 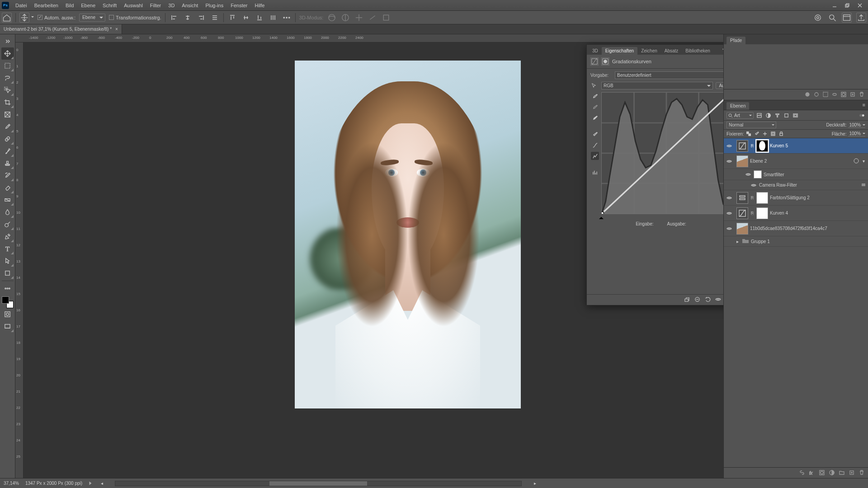 What do you see at coordinates (812, 473) in the screenshot?
I see `layer-fx-button: fx` at bounding box center [812, 473].